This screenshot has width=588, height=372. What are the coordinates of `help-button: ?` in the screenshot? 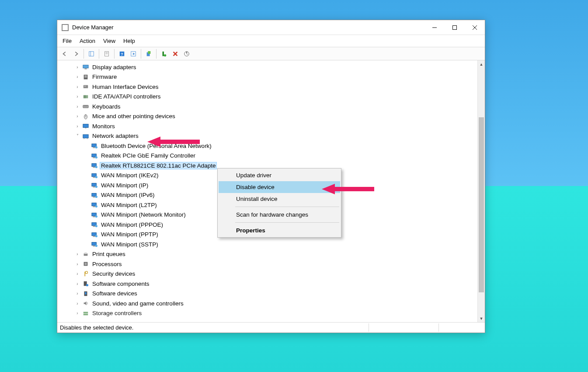 It's located at (122, 54).